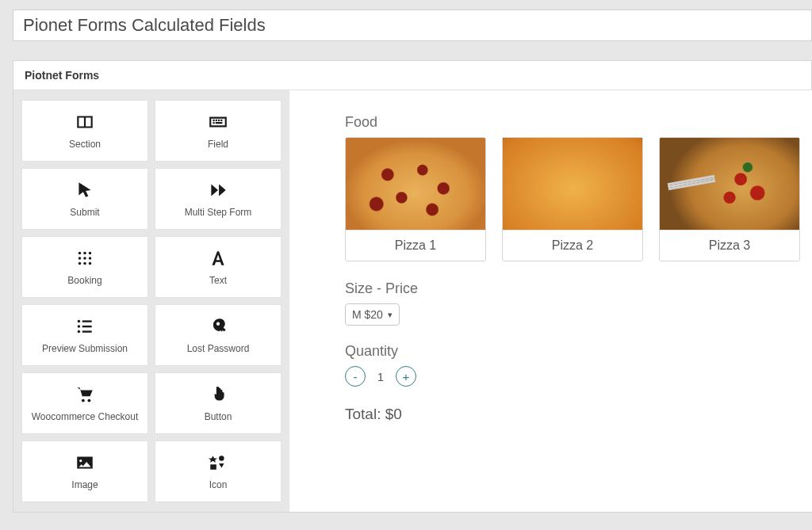  I want to click on food-option-pizza-2: Pizza 2, so click(573, 200).